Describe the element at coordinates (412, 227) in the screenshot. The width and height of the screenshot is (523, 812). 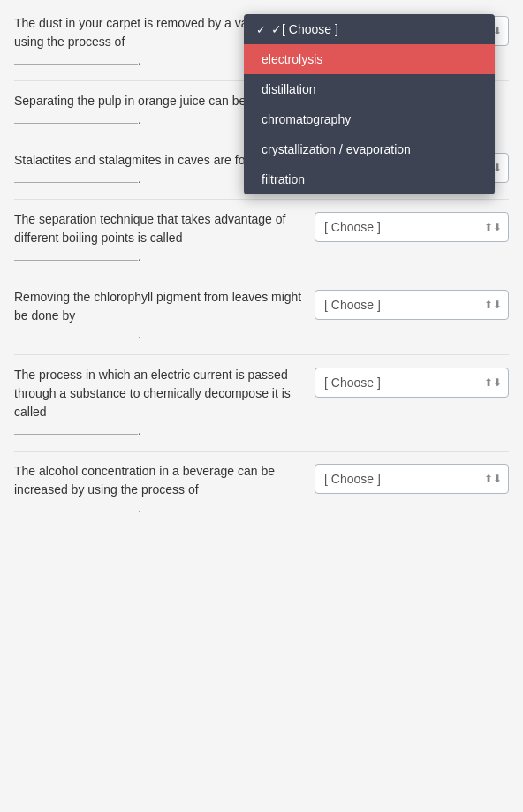
I see `select-wrapper-4: [ Choose ] electrolysis distillation chr…` at that location.